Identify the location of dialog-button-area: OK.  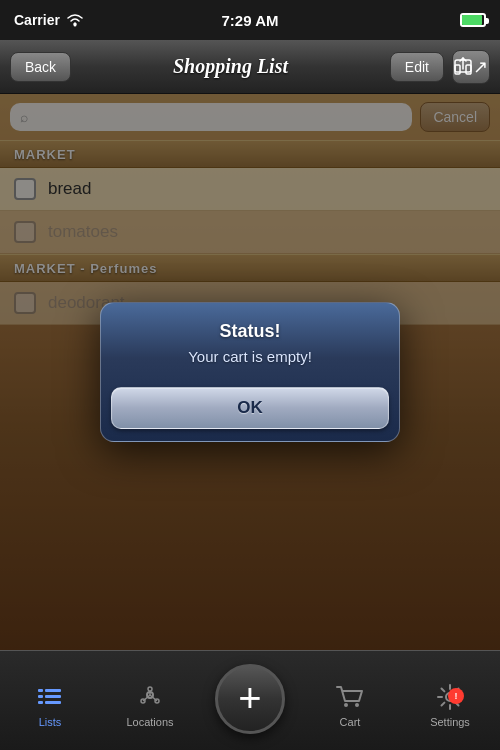
(250, 410).